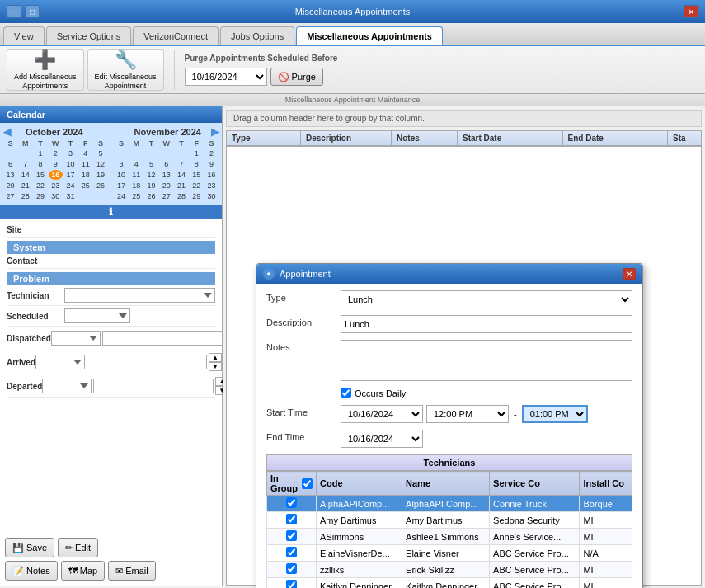 The image size is (705, 588). Describe the element at coordinates (147, 362) in the screenshot. I see `arrived-input` at that location.